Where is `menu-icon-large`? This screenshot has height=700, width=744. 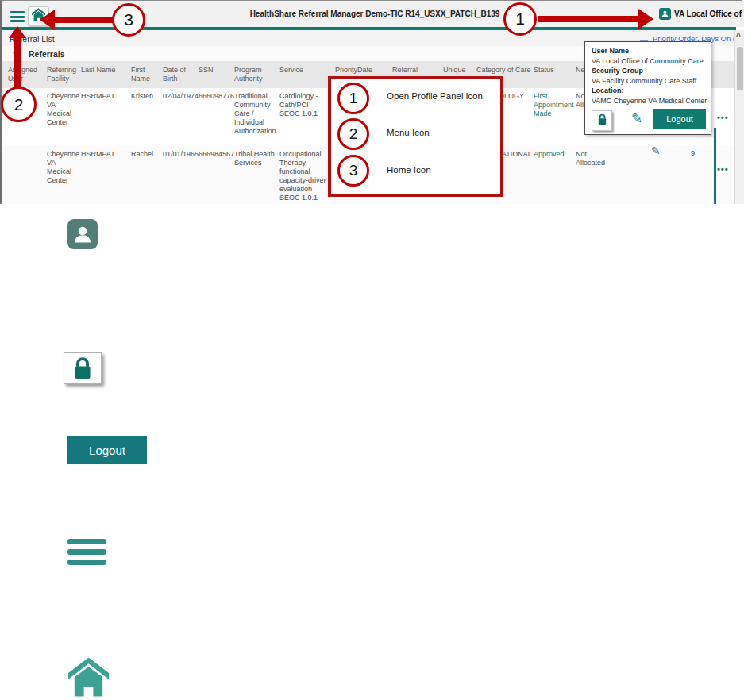 menu-icon-large is located at coordinates (87, 553).